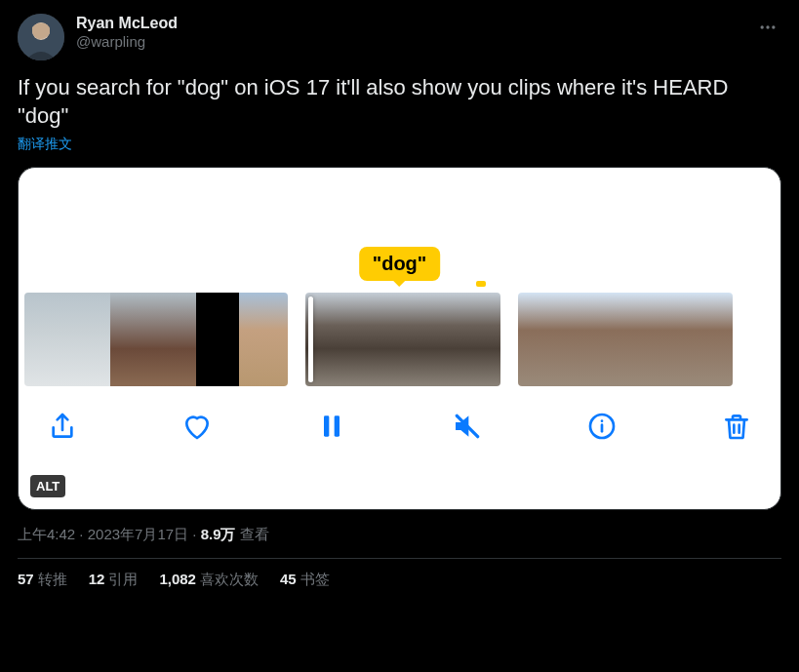 Image resolution: width=799 pixels, height=672 pixels. Describe the element at coordinates (48, 486) in the screenshot. I see `alt-badge: ALT` at that location.